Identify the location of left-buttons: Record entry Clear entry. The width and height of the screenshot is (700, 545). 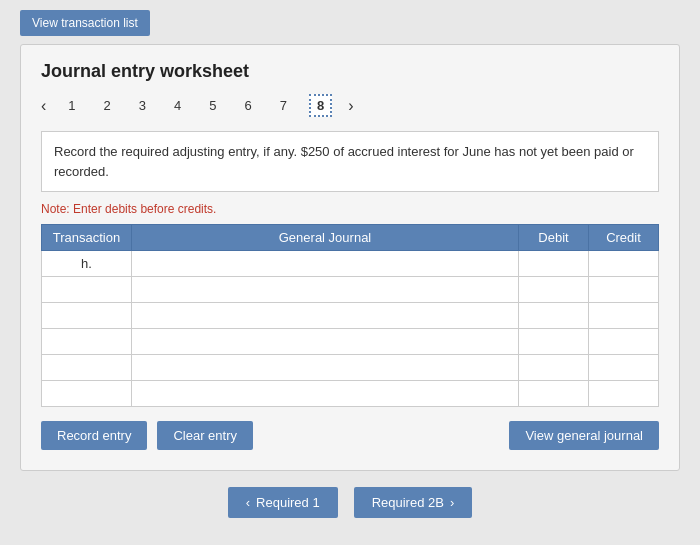
(147, 436).